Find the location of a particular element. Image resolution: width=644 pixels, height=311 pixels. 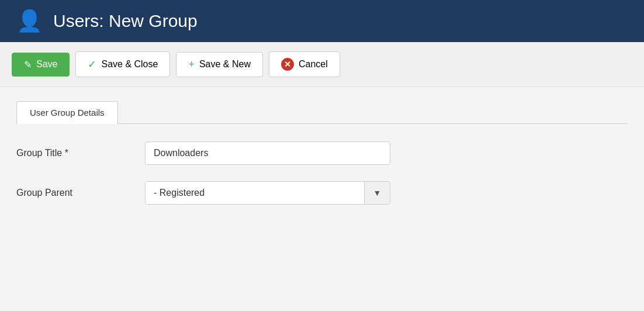

cancel-icon: ✕ is located at coordinates (288, 64).